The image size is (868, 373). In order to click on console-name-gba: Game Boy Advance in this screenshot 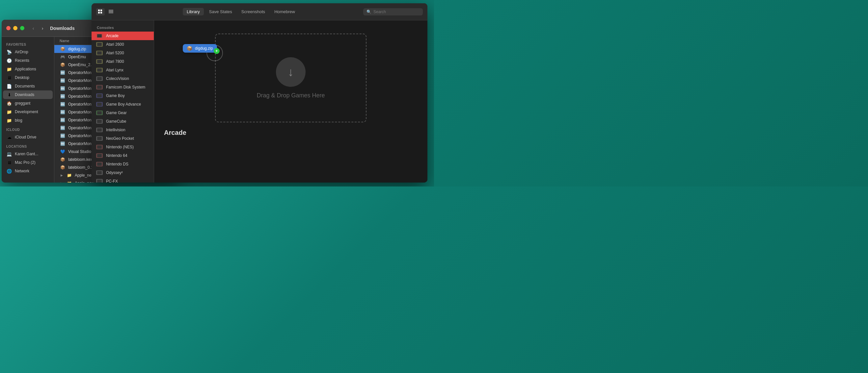, I will do `click(123, 104)`.